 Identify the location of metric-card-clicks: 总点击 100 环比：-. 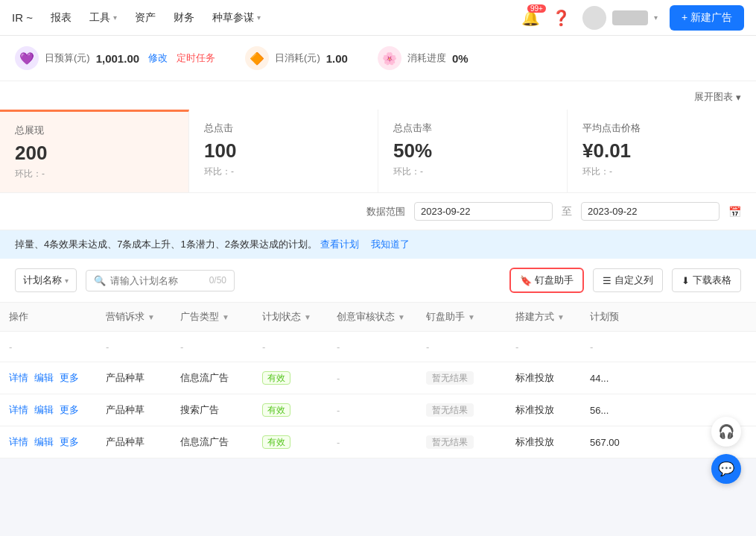
(284, 151).